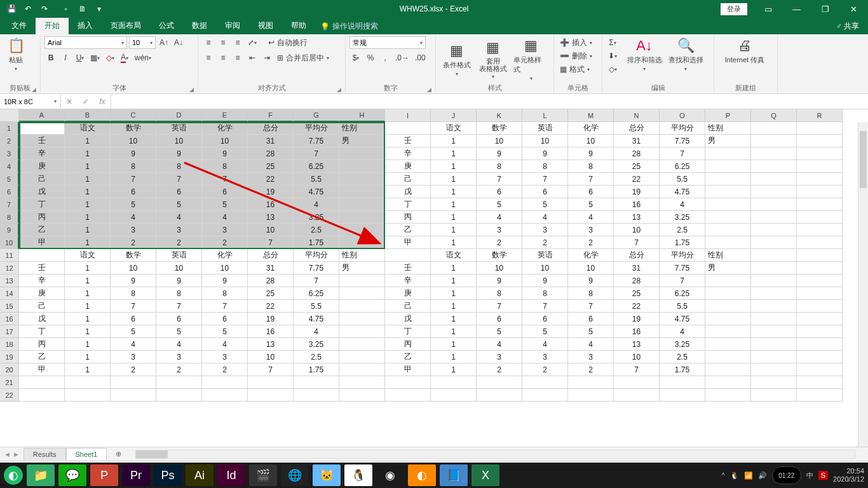 The height and width of the screenshot is (488, 868). I want to click on qq-icon: 🐧, so click(358, 475).